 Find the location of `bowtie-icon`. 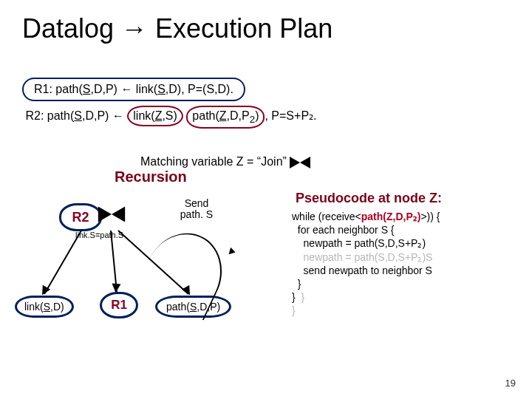

bowtie-icon is located at coordinates (300, 163).